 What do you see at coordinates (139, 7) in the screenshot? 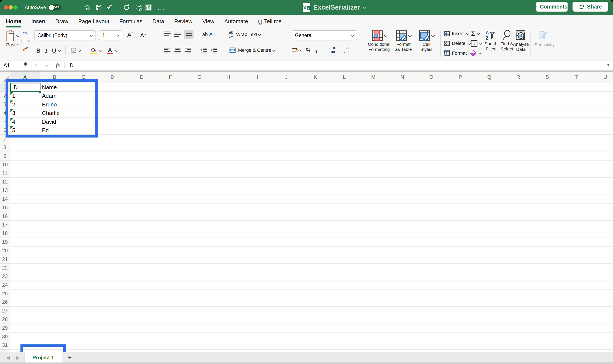
I see `save-as-button` at bounding box center [139, 7].